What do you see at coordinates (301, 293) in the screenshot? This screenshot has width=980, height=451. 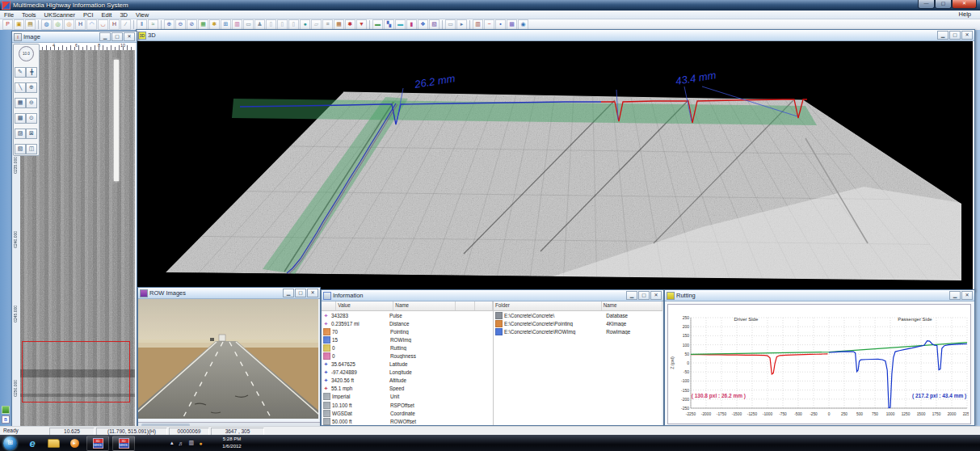 I see `row-maximize-button: ▢` at bounding box center [301, 293].